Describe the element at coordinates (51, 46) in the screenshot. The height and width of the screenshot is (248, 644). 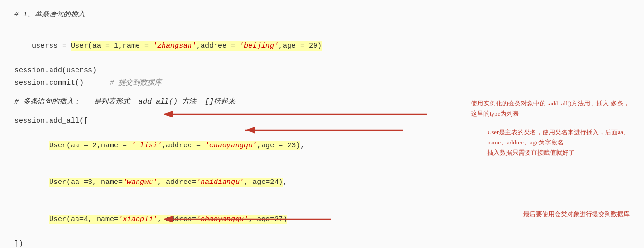
I see `code-userss-prefix: userss =` at that location.